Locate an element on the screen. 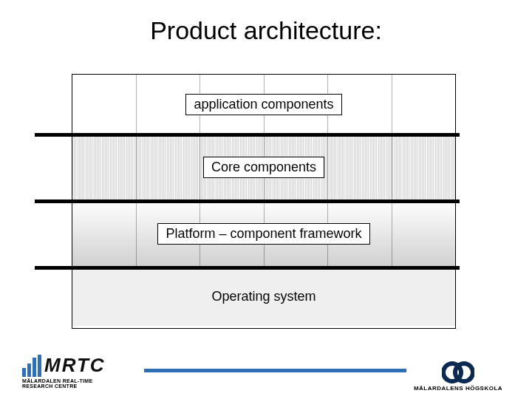  mrtc-logo-block: MRTC MÄLARDALEN REAL-TIME RESEARCH CENTR… is located at coordinates (78, 371).